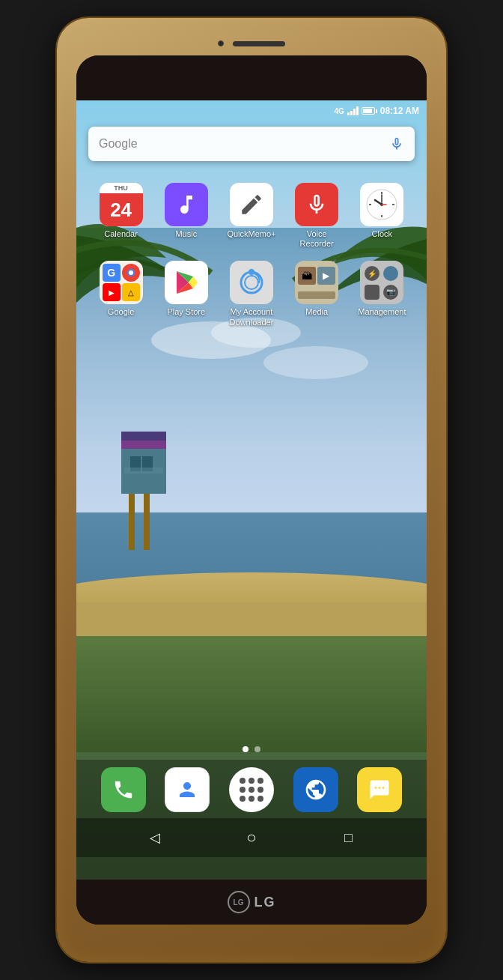 This screenshot has width=503, height=980. What do you see at coordinates (252, 790) in the screenshot?
I see `apps-grid-icon` at bounding box center [252, 790].